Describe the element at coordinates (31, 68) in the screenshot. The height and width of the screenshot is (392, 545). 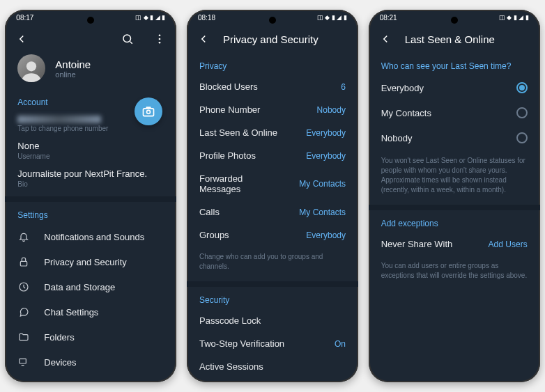
I see `avatar` at that location.